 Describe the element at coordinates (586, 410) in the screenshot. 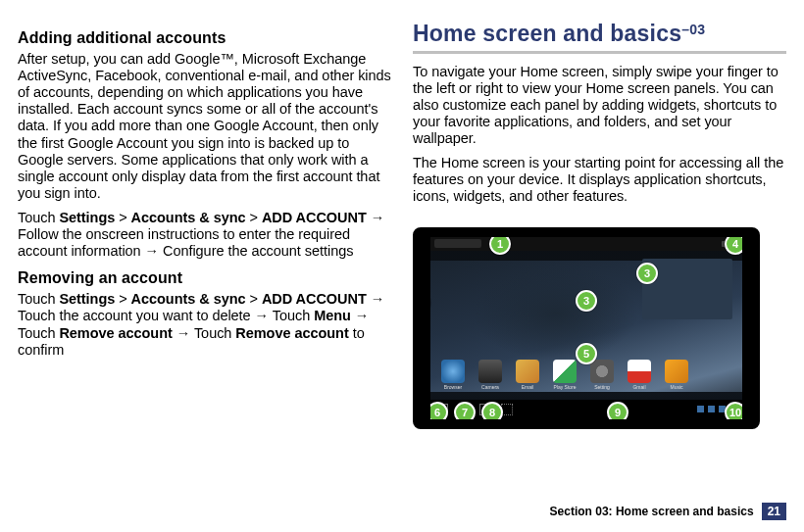

I see `navigation-bar` at that location.